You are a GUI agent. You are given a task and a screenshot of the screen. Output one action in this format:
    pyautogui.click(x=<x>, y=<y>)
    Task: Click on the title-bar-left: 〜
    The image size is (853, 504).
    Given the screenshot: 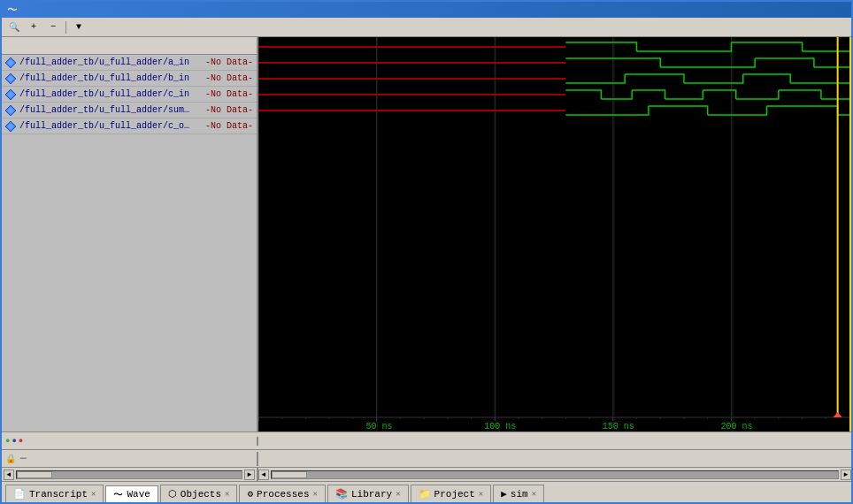 What is the action you would take?
    pyautogui.click(x=14, y=11)
    